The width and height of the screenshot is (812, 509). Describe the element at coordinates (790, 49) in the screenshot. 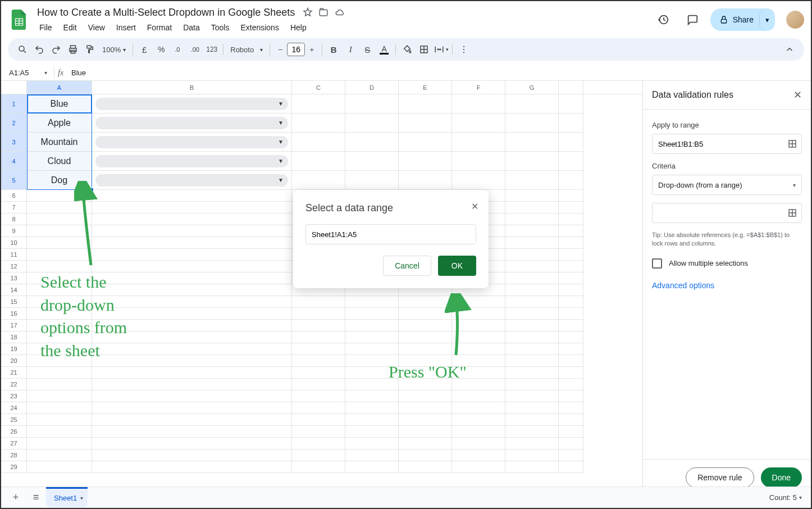

I see `collapse-toolbar-icon` at that location.